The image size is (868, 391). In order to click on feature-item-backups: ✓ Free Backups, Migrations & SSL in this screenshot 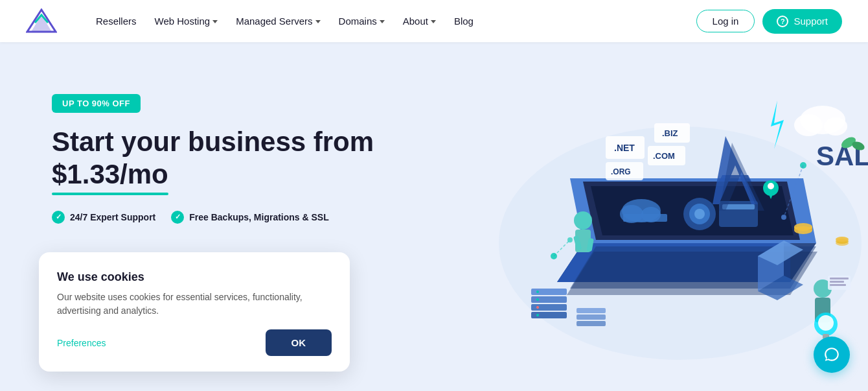, I will do `click(250, 217)`.